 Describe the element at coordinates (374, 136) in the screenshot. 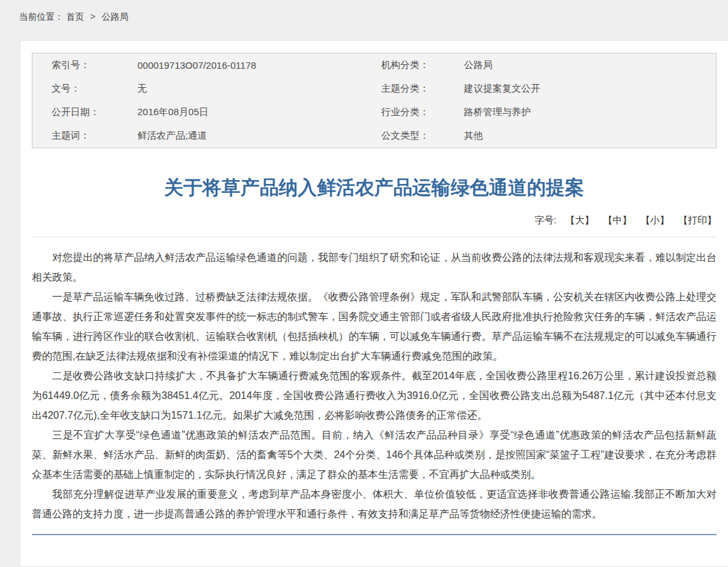

I see `meta-row: 主题词： 鲜活农产品;通道 公文类型： 其他` at that location.